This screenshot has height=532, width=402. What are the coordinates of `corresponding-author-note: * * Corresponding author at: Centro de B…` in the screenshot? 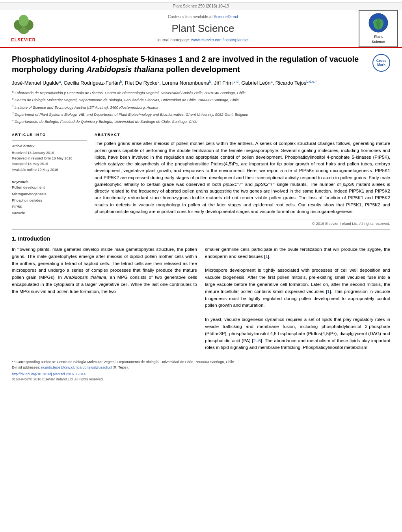 It's located at (201, 362).